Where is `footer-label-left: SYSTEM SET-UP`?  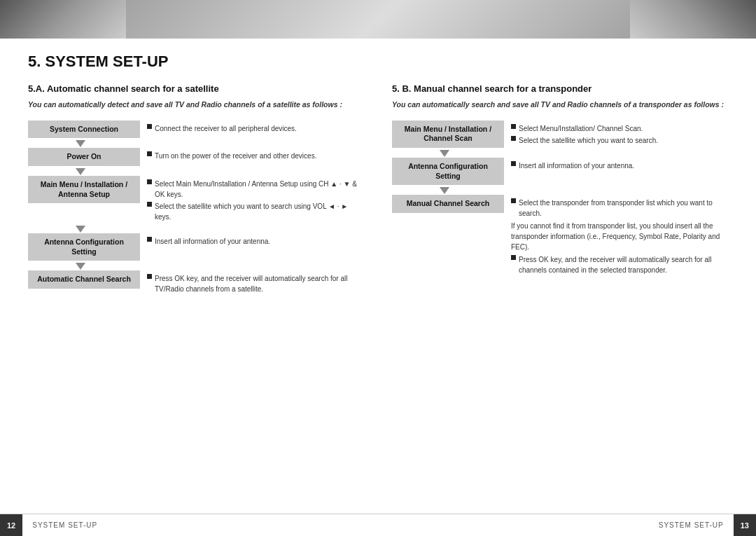 footer-label-left: SYSTEM SET-UP is located at coordinates (64, 525).